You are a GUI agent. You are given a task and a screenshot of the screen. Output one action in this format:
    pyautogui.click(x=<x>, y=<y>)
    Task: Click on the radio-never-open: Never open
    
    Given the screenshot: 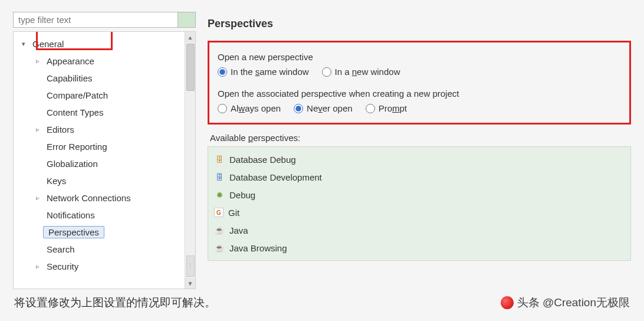 What is the action you would take?
    pyautogui.click(x=323, y=109)
    